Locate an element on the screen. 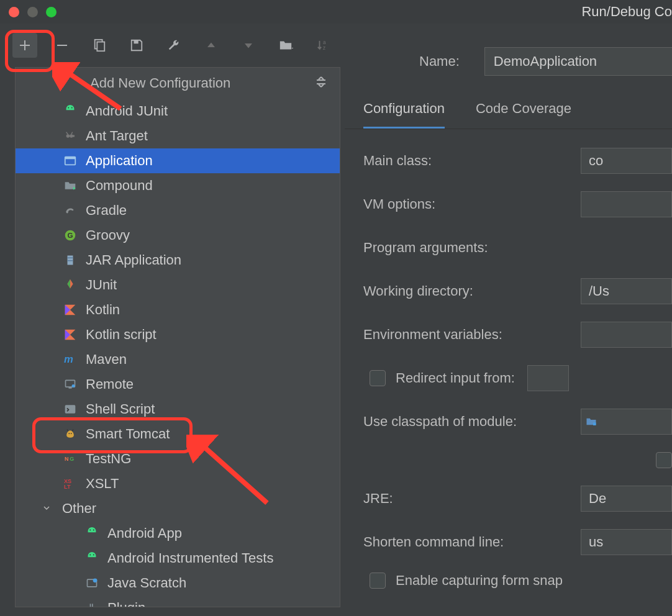  shorten-label: Shorten command line: is located at coordinates (472, 542).